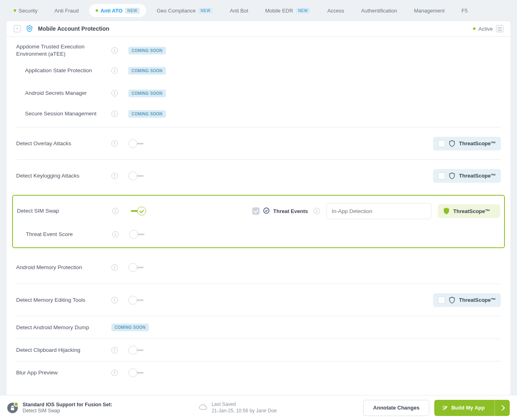 This screenshot has height=420, width=517. What do you see at coordinates (73, 29) in the screenshot?
I see `card-title: Mobile Account Protection` at bounding box center [73, 29].